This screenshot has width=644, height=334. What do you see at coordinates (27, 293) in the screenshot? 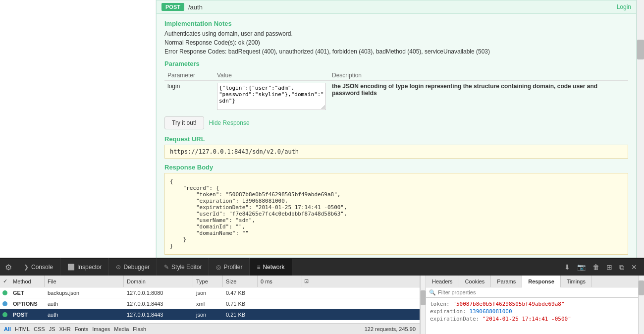
I see `row-method-get: GET` at bounding box center [27, 293].